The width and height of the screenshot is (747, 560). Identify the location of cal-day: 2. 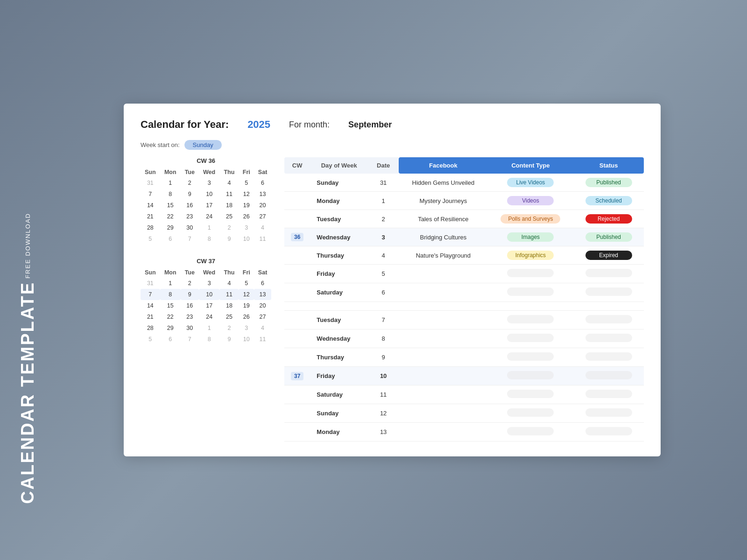
(190, 283).